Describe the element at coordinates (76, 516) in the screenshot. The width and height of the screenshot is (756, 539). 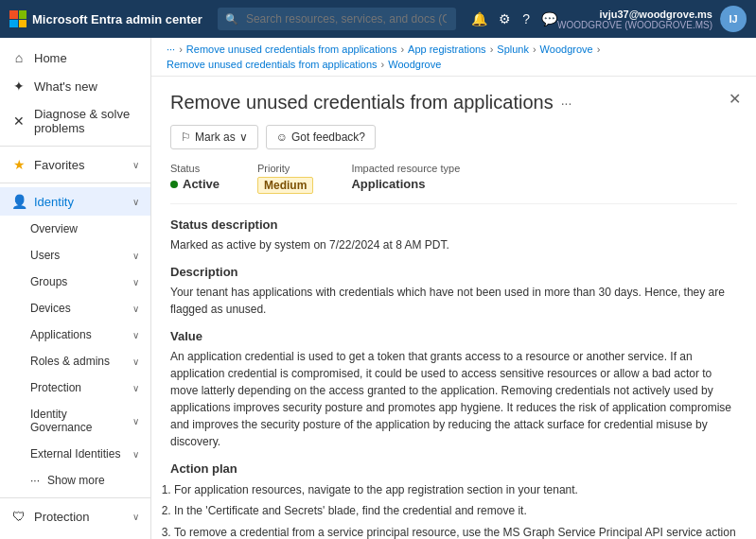
I see `sidebar-item-protection-top: 🛡 Protection ∨` at that location.